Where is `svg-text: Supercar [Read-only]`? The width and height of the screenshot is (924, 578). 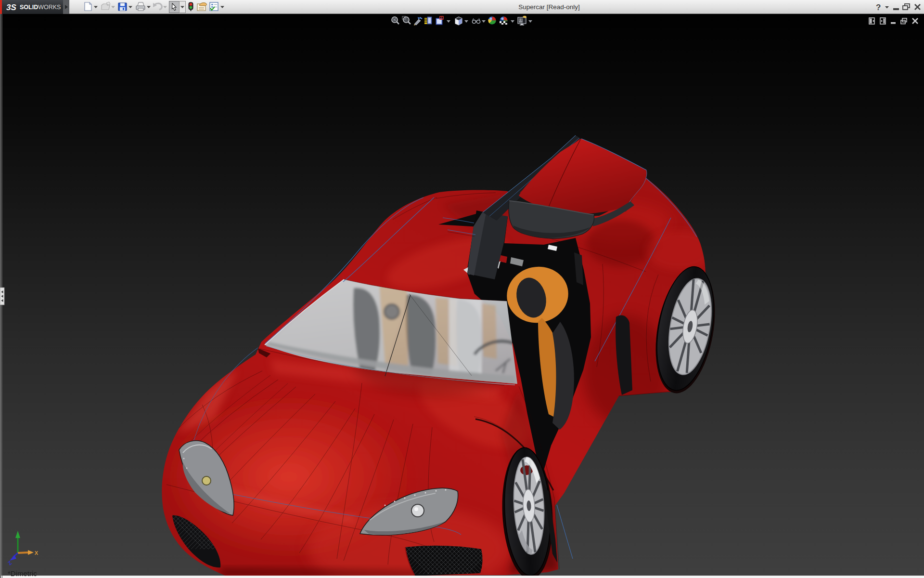
svg-text: Supercar [Read-only] is located at coordinates (549, 7).